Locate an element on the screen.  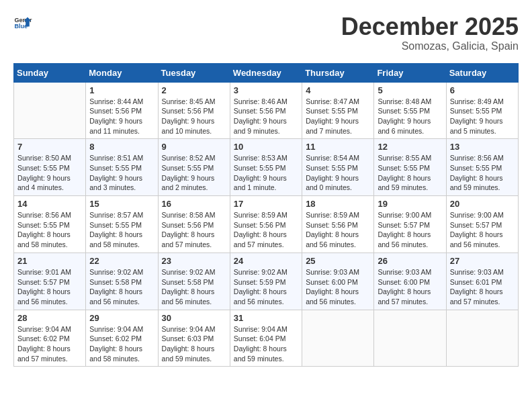
day-number: 6 is located at coordinates (482, 90).